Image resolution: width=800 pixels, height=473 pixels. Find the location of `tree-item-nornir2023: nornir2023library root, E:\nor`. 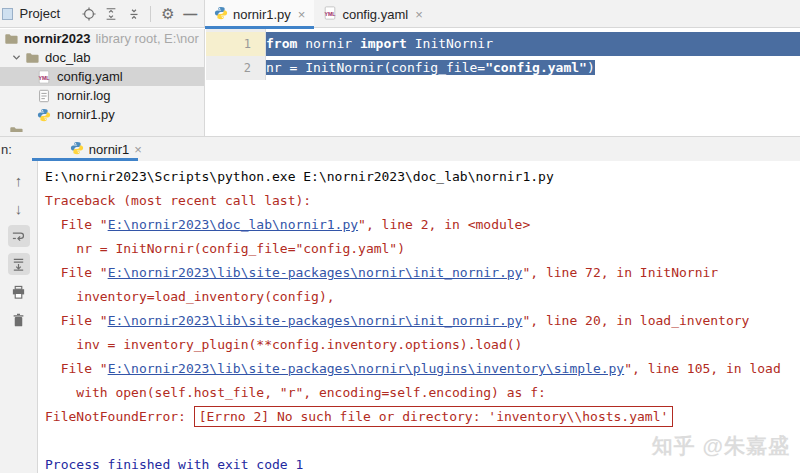

tree-item-nornir2023: nornir2023library root, E:\nor is located at coordinates (102, 38).